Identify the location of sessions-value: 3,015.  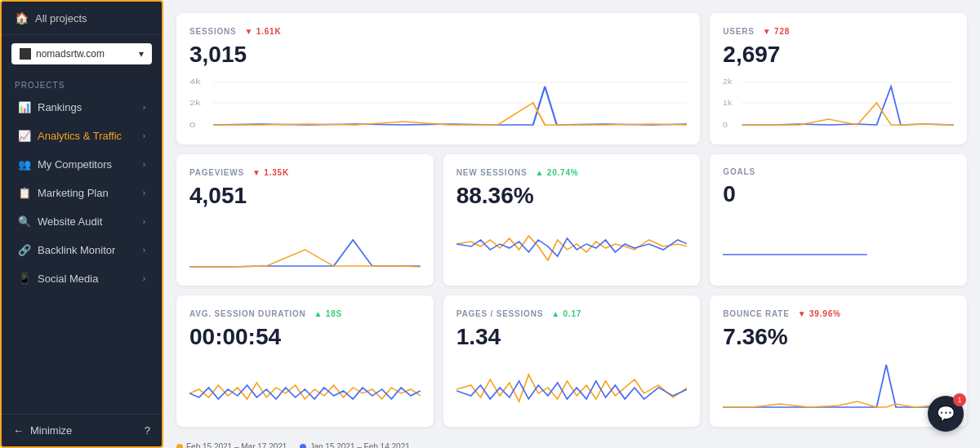
(438, 55).